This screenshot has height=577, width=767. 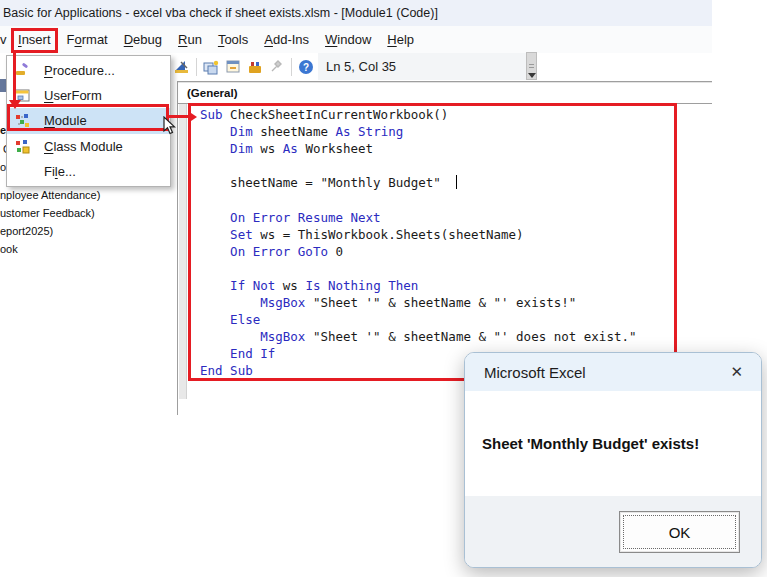 What do you see at coordinates (613, 460) in the screenshot?
I see `msgbox-dialog: Microsoft Excel ✕ Sheet 'Monthly Budget'…` at bounding box center [613, 460].